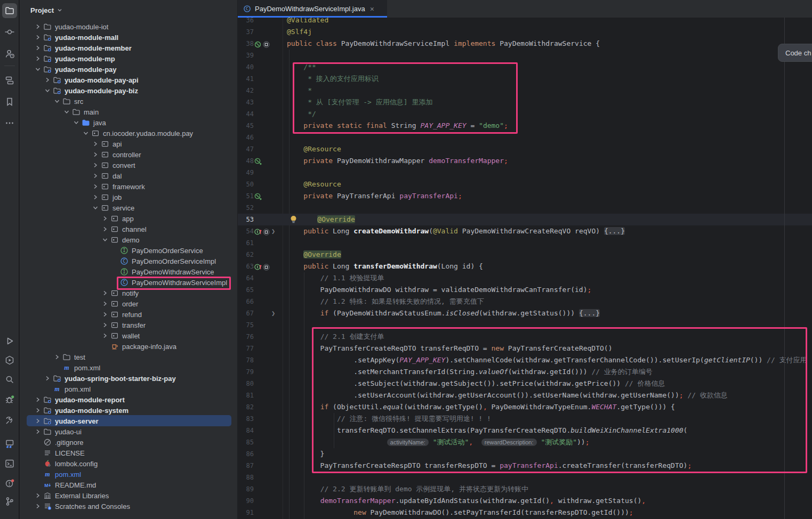 The height and width of the screenshot is (519, 812). I want to click on code-line-38: 38public class PayDemoWithdrawServiceImp…, so click(525, 44).